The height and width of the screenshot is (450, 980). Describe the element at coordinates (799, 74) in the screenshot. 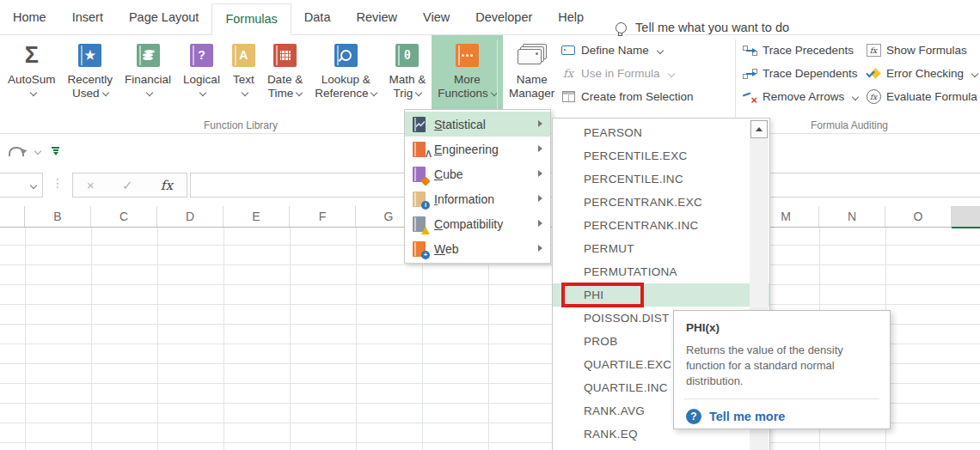

I see `trace-dependents-button: Trace Dependents` at that location.